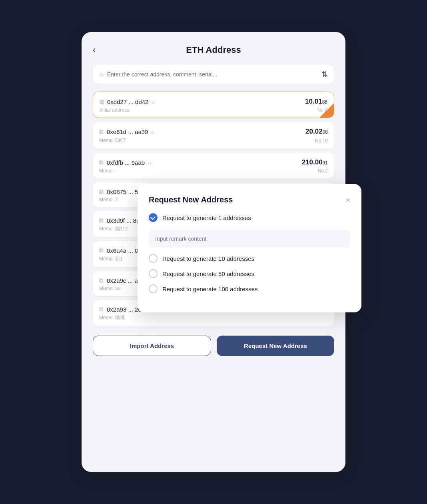  I want to click on address-text: 0xdd27 ... dd42, so click(128, 102).